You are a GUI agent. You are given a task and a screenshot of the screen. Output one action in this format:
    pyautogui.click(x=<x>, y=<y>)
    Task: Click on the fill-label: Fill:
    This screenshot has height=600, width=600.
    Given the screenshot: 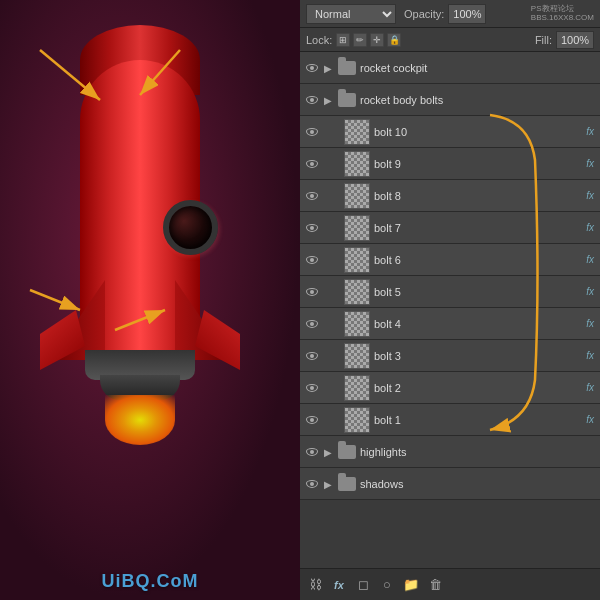 What is the action you would take?
    pyautogui.click(x=544, y=40)
    